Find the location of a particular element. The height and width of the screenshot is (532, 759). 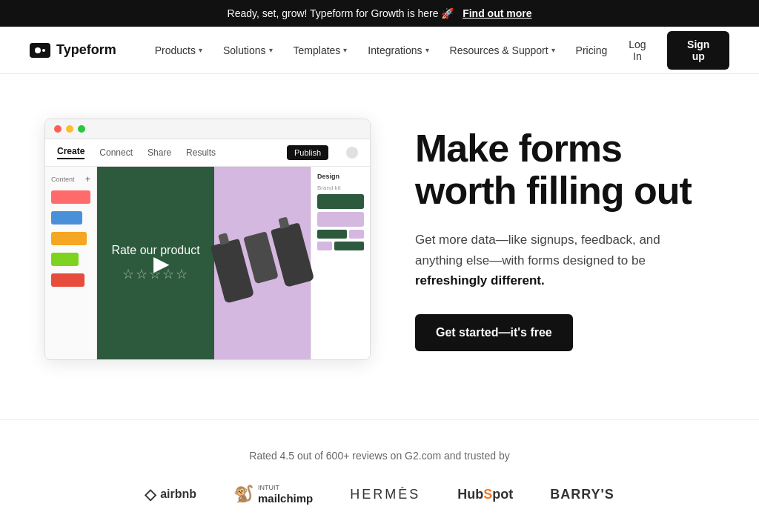

form-canvas: Rate our product ☆☆☆☆☆ ▶ is located at coordinates (156, 263).